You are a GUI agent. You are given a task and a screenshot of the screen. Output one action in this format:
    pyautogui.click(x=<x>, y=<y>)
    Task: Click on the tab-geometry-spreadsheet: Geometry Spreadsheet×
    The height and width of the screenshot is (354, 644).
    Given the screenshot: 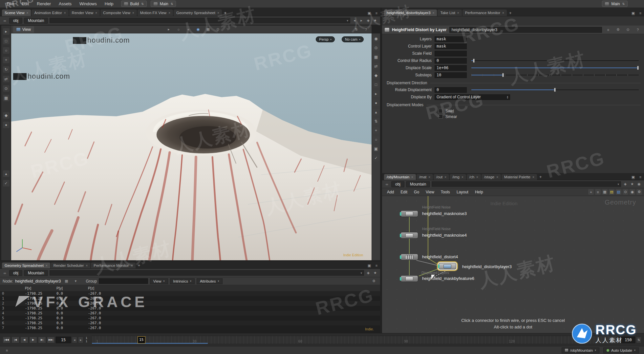 What is the action you would take?
    pyautogui.click(x=198, y=13)
    